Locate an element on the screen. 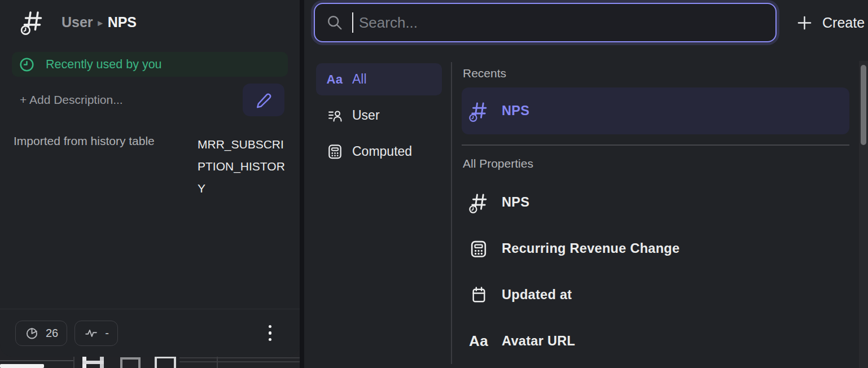 This screenshot has height=368, width=868. trend-value: - is located at coordinates (107, 333).